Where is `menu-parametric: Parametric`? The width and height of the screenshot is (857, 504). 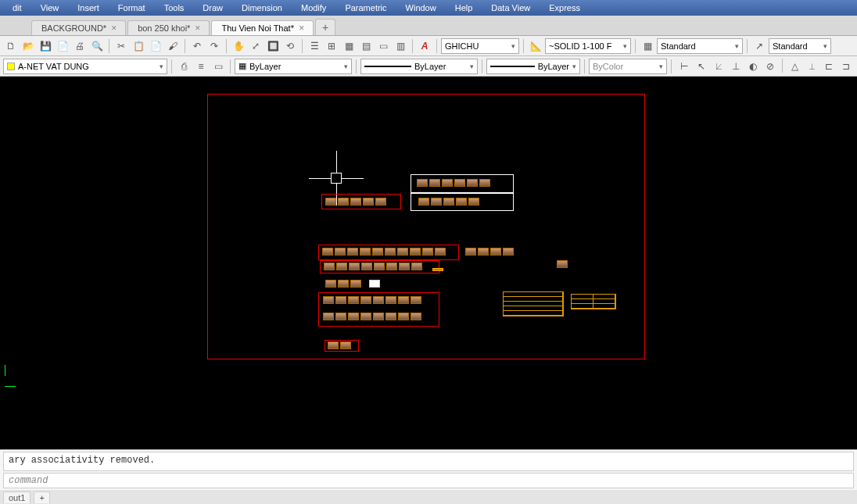
menu-parametric: Parametric is located at coordinates (366, 8).